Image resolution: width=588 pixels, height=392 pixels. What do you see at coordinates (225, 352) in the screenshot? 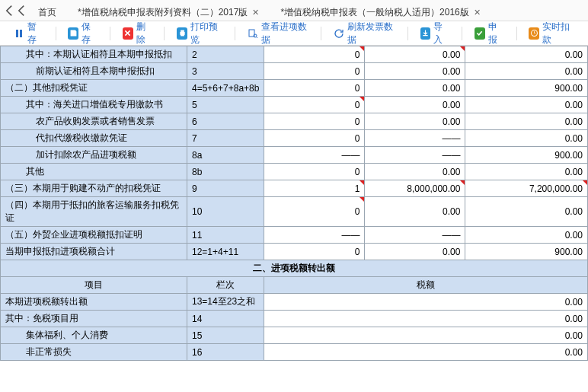
I see `row-col-no: 16` at bounding box center [225, 352].